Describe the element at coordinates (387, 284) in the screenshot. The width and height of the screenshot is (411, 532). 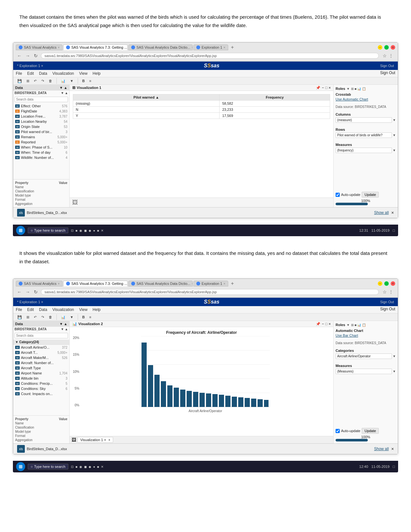
I see `maximize-btn-2: □` at that location.